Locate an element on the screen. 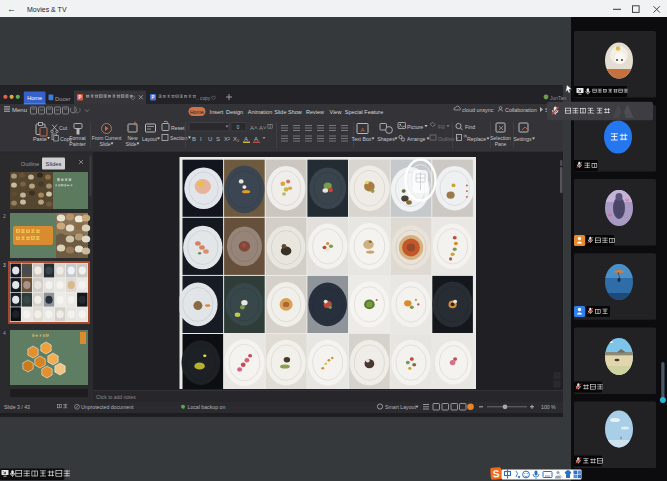 The image size is (667, 481). svg-text: Docer is located at coordinates (63, 99).